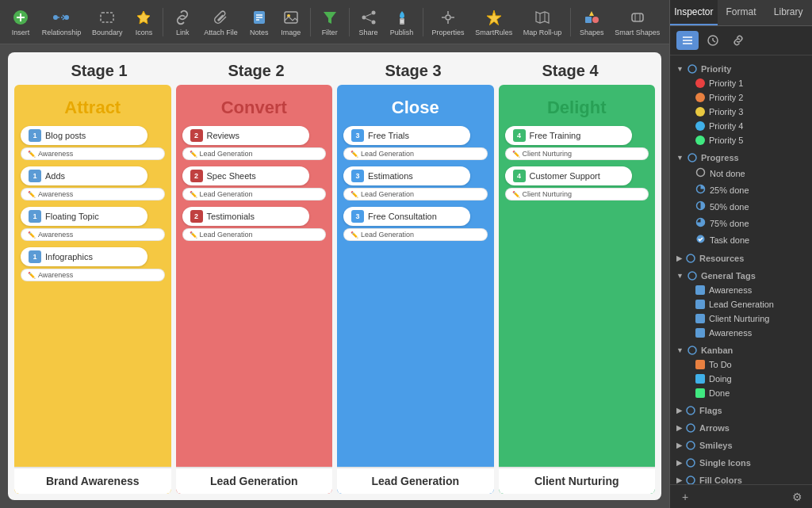  I want to click on panel-subtab-clock, so click(713, 40).